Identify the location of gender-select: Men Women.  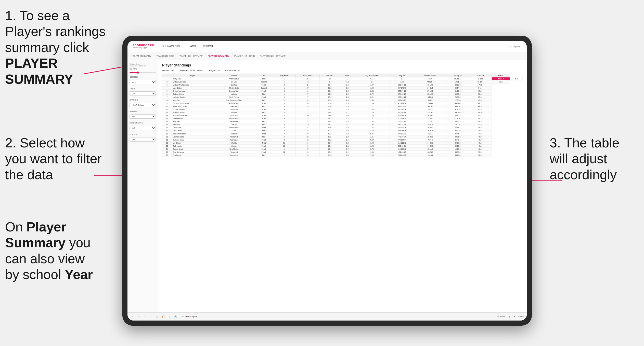
(143, 82).